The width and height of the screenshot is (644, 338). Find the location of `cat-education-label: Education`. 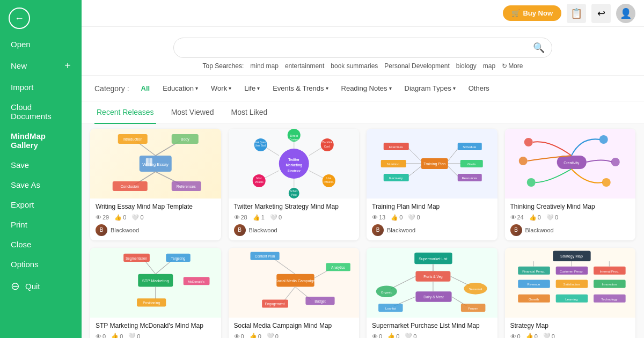

cat-education-label: Education is located at coordinates (178, 88).